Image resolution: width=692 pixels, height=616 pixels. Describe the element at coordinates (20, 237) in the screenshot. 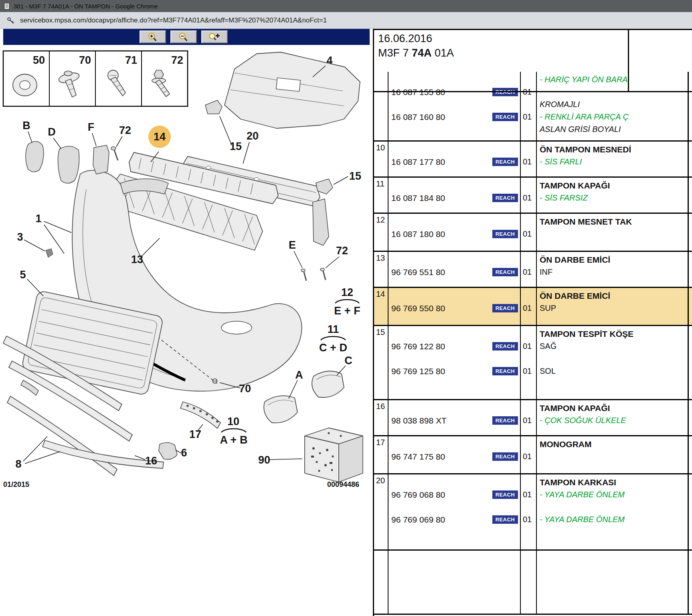

I see `callout-3: 3` at that location.